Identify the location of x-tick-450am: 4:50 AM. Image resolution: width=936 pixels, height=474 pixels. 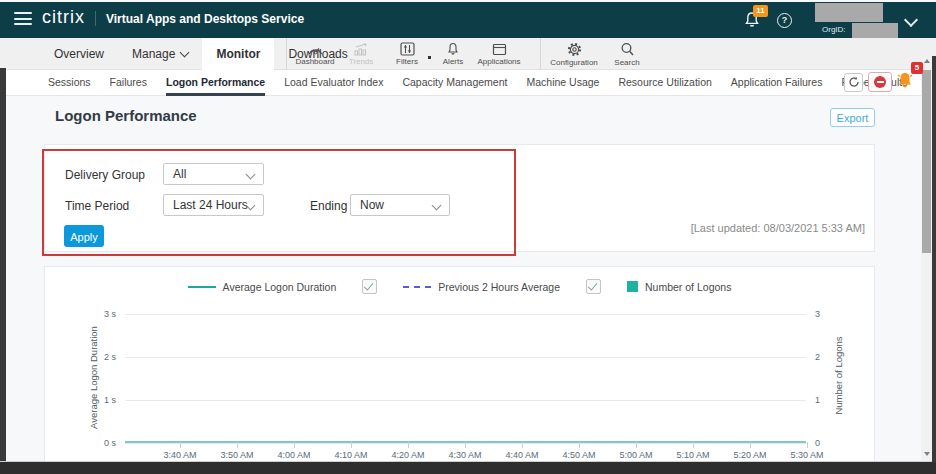
(579, 455).